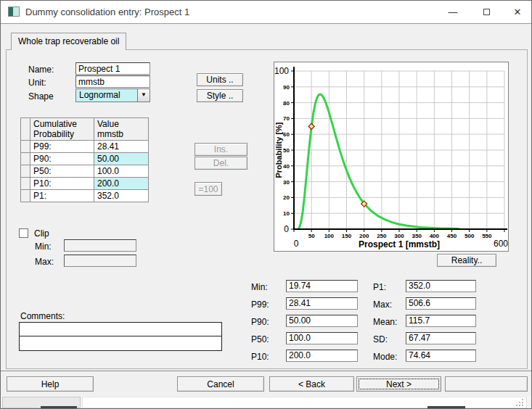 The height and width of the screenshot is (409, 532). Describe the element at coordinates (221, 163) in the screenshot. I see `delete-row-button: Del.` at that location.